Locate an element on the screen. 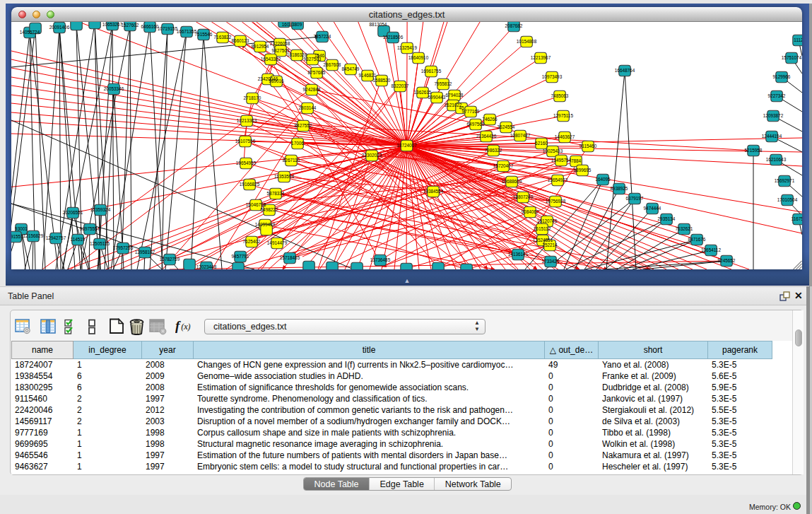 Image resolution: width=812 pixels, height=514 pixels. svg-text: 116753 is located at coordinates (797, 219).